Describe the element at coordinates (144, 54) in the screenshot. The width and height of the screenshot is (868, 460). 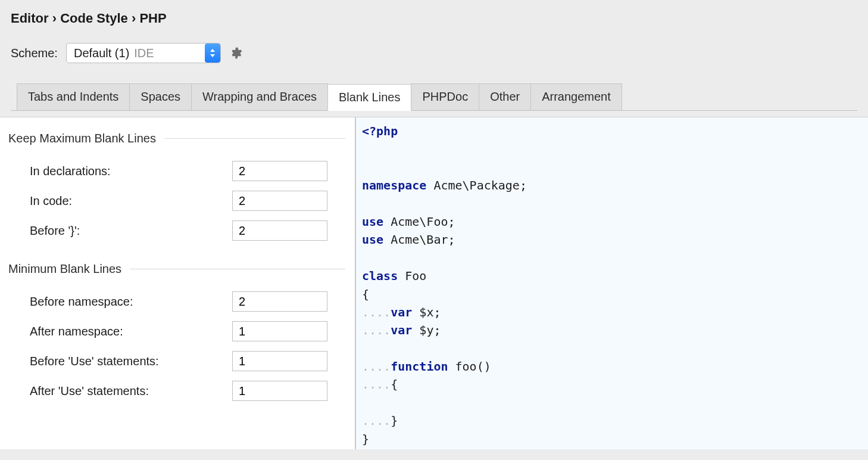
I see `scheme-scope: IDE` at that location.